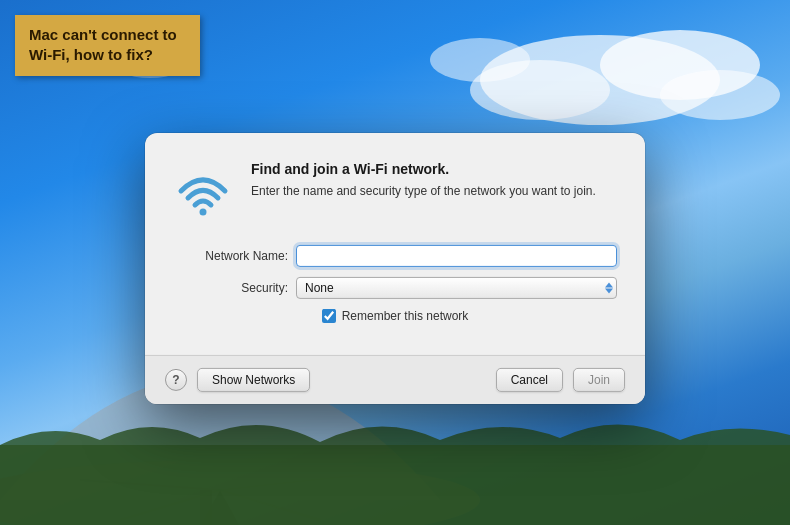  What do you see at coordinates (395, 379) in the screenshot?
I see `dialog-buttons: ? Show Networks Cancel Join` at bounding box center [395, 379].